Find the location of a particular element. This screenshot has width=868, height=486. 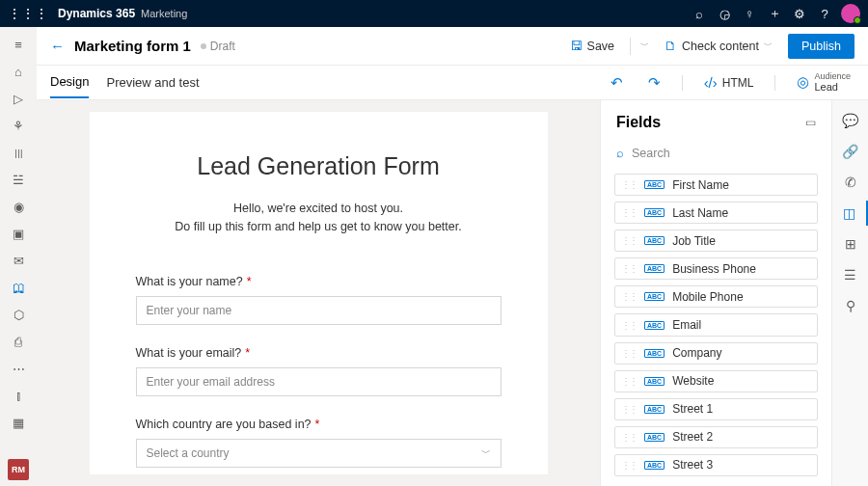

command-bar: ← Marketing form 1 Draft 🖫Save ﹀ 🗋Check … is located at coordinates (452, 46).